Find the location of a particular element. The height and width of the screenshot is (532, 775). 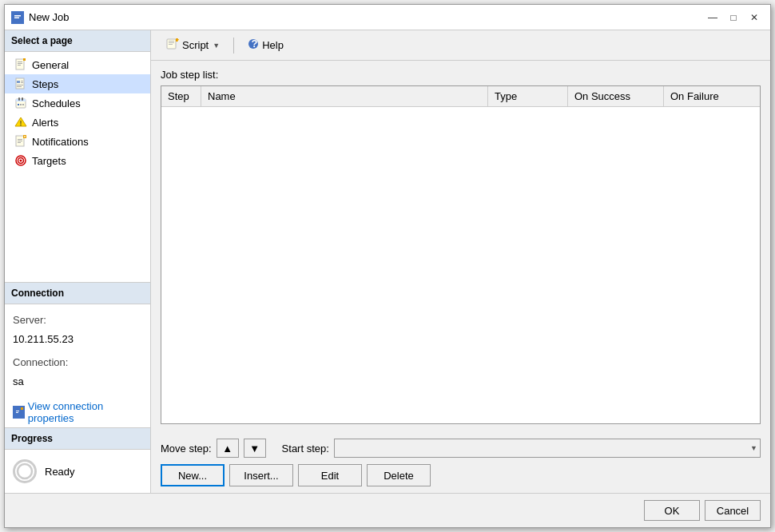

bottom-controls: Move step: ▲ ▼ Start step: ▼ is located at coordinates (460, 463).